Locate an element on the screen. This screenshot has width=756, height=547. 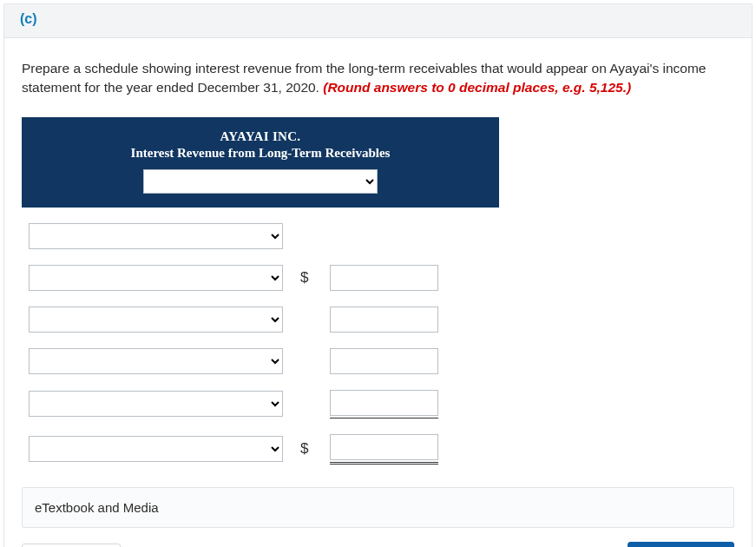
save-for-later-button: Save for Later is located at coordinates (71, 545).